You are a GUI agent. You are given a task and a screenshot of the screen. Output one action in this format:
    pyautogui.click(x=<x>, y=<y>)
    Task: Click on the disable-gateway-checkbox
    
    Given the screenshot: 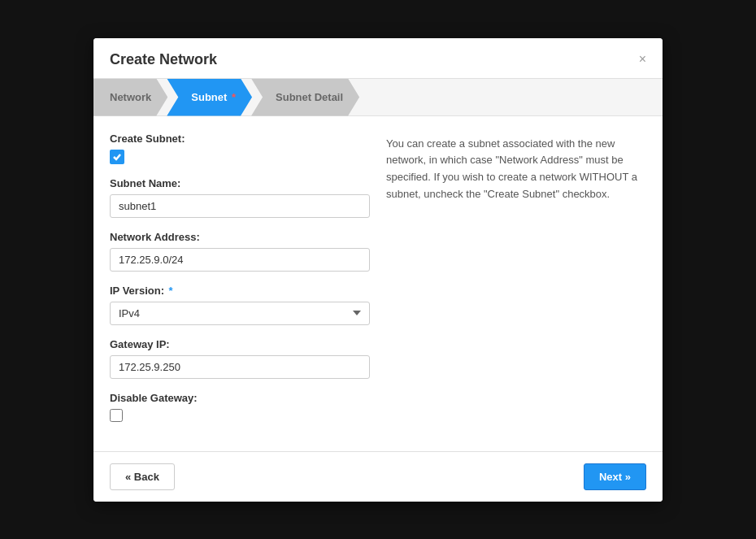 What is the action you would take?
    pyautogui.click(x=116, y=415)
    